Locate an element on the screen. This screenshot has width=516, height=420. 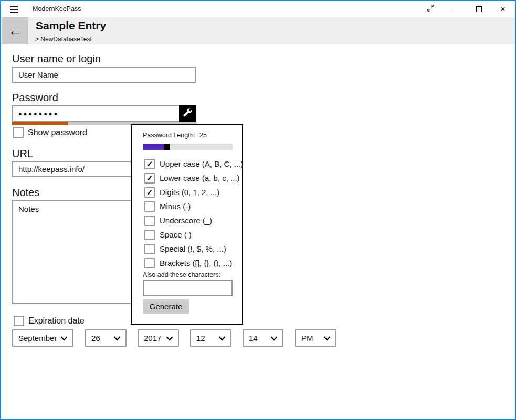
fullscreen-button is located at coordinates (430, 9).